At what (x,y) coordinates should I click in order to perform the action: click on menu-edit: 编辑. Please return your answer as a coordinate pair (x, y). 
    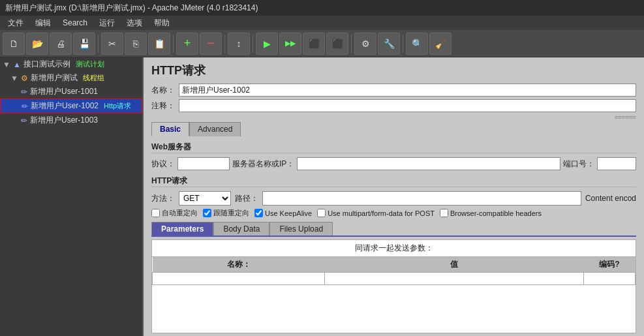
    Looking at the image, I should click on (43, 23).